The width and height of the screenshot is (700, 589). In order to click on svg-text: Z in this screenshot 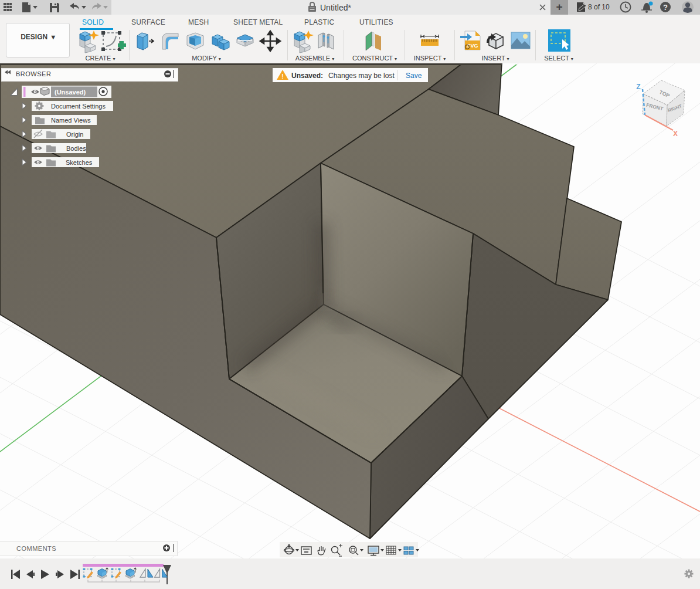, I will do `click(638, 87)`.